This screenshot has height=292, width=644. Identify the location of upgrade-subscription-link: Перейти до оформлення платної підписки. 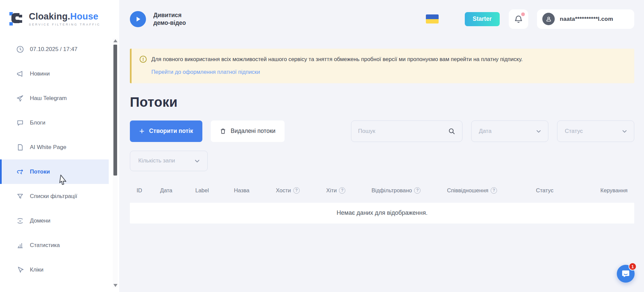
(206, 72).